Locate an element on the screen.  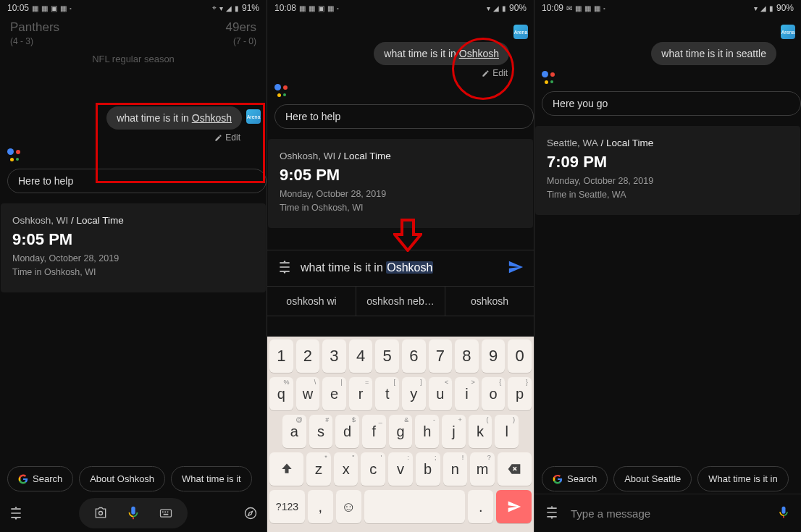
bottom-bar is located at coordinates (133, 513).